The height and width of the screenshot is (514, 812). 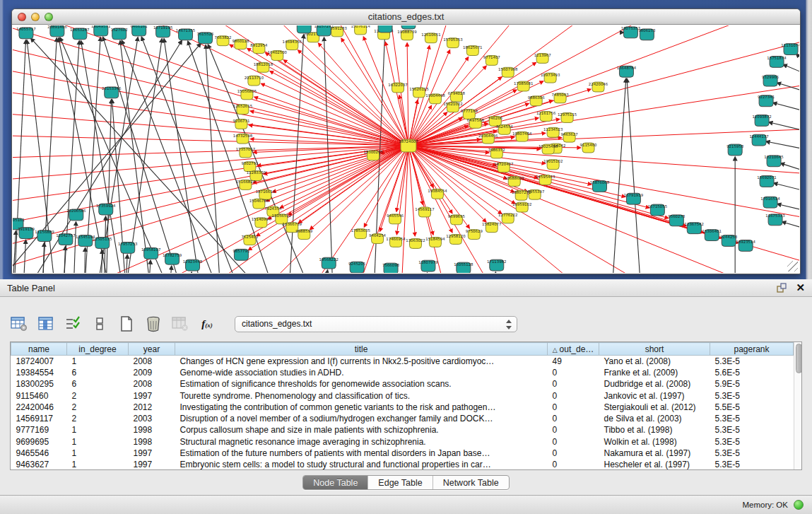 I want to click on table-row: 1872400712008Changes of HCN gene express…, so click(x=403, y=361).